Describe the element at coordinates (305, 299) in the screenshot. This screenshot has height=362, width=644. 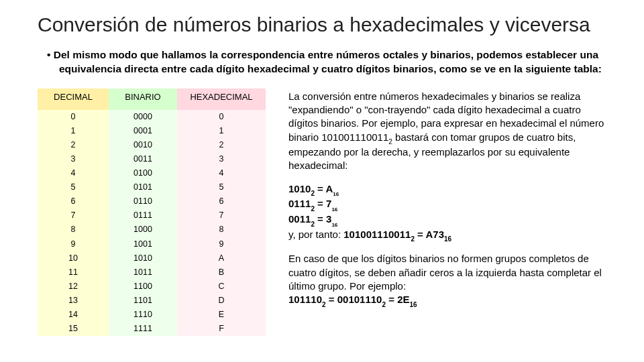
I see `eq2-a: 101110` at that location.